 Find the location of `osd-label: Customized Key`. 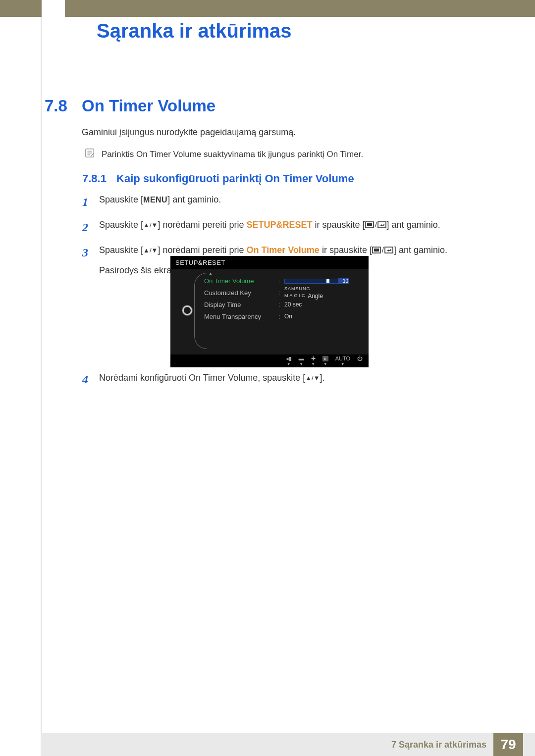

osd-label: Customized Key is located at coordinates (241, 293).